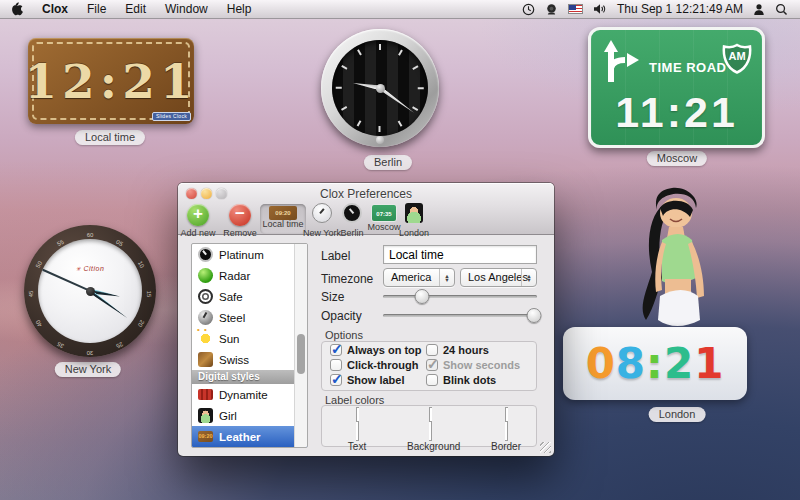 Image resolution: width=800 pixels, height=500 pixels. What do you see at coordinates (301, 354) in the screenshot?
I see `scrollbar-thumb` at bounding box center [301, 354].